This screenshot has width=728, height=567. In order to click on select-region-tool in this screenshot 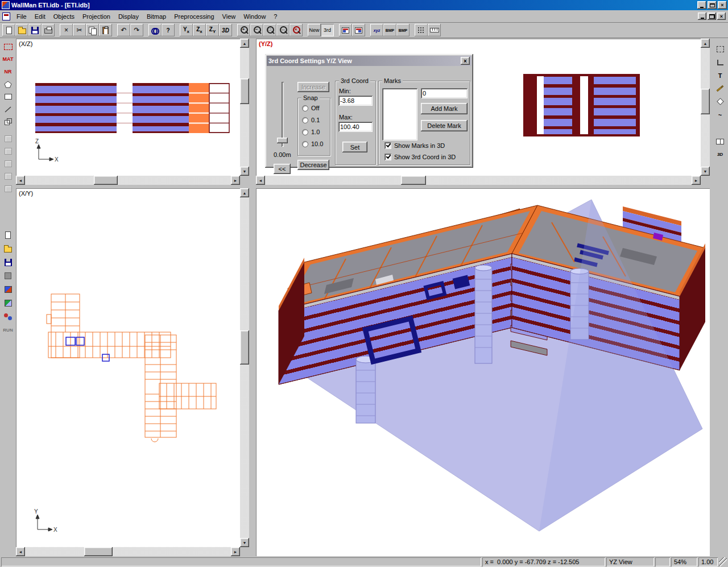, I will do `click(8, 47)`.